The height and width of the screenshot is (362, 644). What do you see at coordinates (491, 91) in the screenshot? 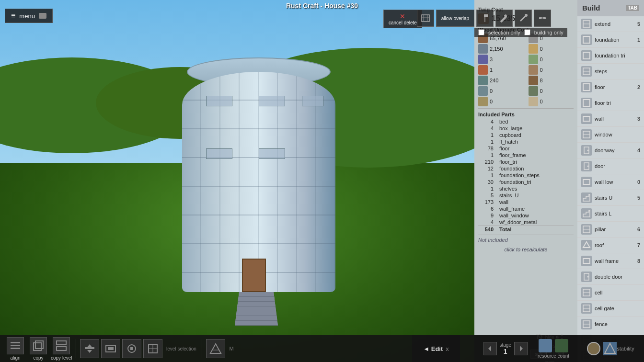
I see `c7-value: 0` at bounding box center [491, 91].